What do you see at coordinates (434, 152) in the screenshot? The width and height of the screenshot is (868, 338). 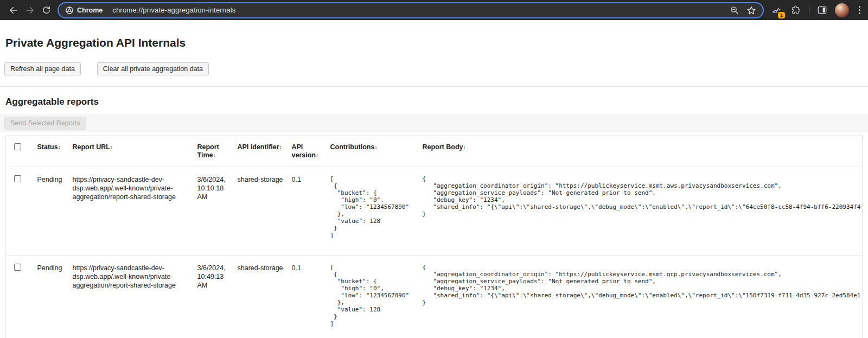 I see `table-header-row: Status↕ Report URL↕ Report Time↕ API ide…` at bounding box center [434, 152].